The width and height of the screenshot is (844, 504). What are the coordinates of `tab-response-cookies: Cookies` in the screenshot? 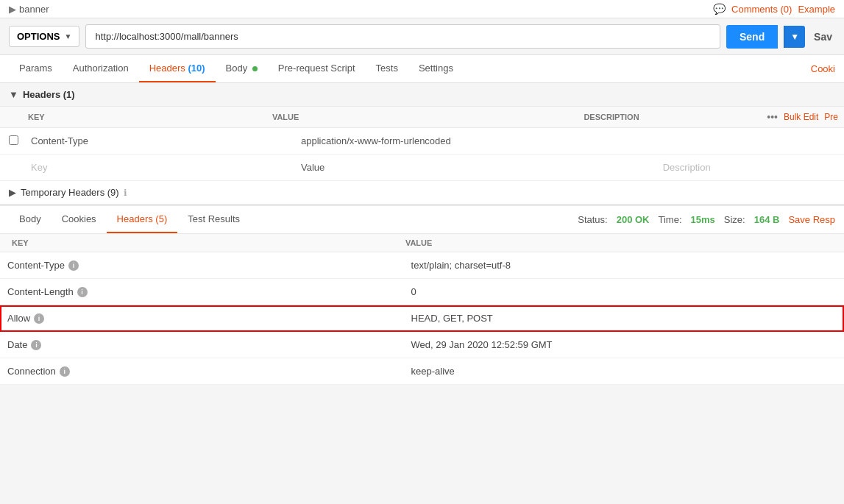 It's located at (79, 219).